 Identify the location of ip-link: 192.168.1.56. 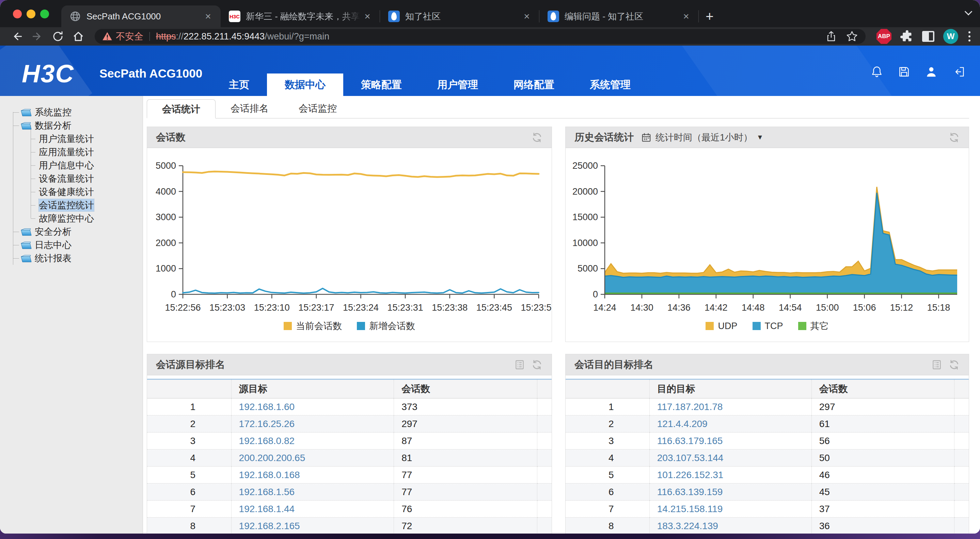
(267, 492).